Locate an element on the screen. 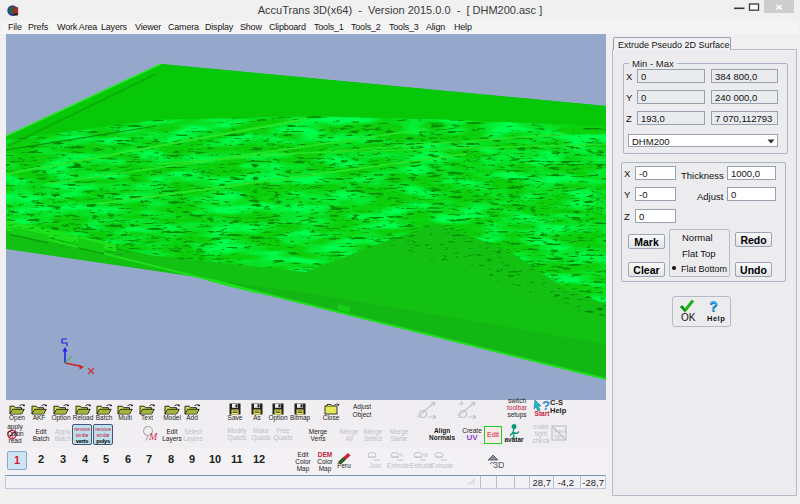 The height and width of the screenshot is (504, 800). svg-text: S is located at coordinates (459, 416).